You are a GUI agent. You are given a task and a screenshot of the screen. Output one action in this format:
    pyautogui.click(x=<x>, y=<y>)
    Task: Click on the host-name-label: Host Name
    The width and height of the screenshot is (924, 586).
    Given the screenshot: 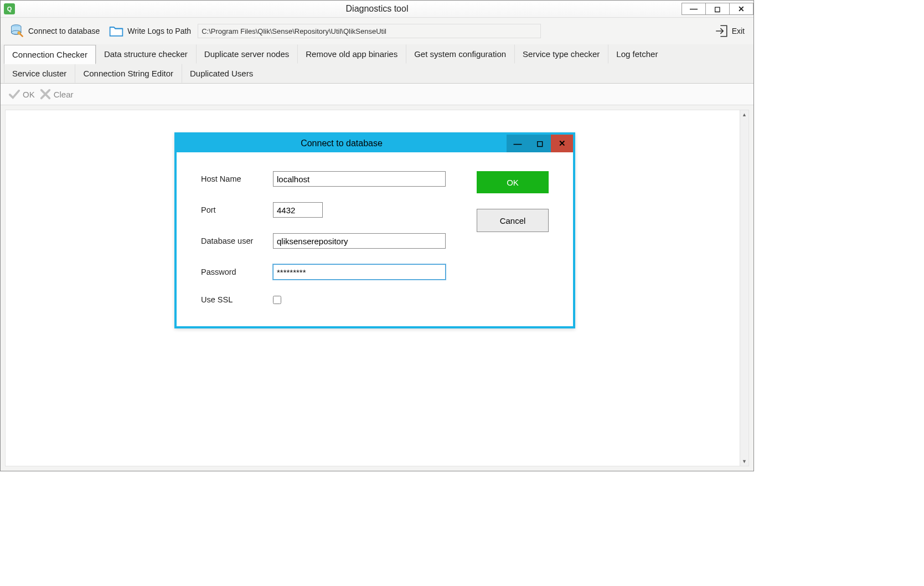 What is the action you would take?
    pyautogui.click(x=237, y=179)
    